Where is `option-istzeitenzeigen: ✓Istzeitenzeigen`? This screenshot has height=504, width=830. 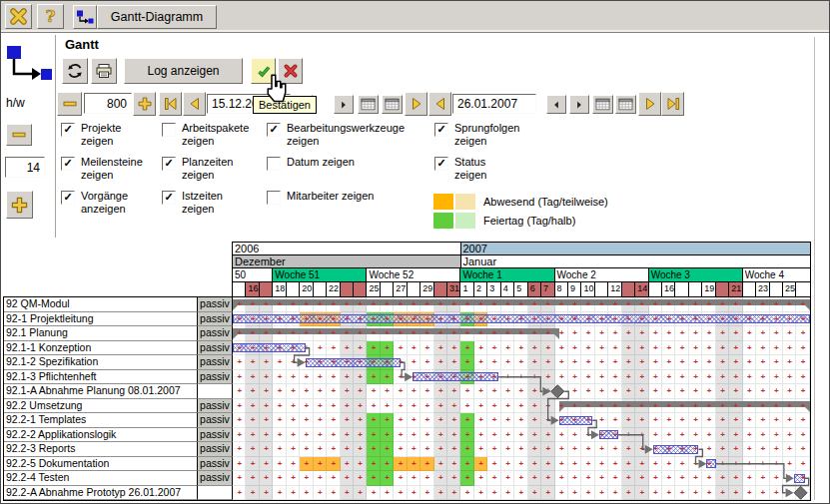
option-istzeitenzeigen: ✓Istzeitenzeigen is located at coordinates (214, 207).